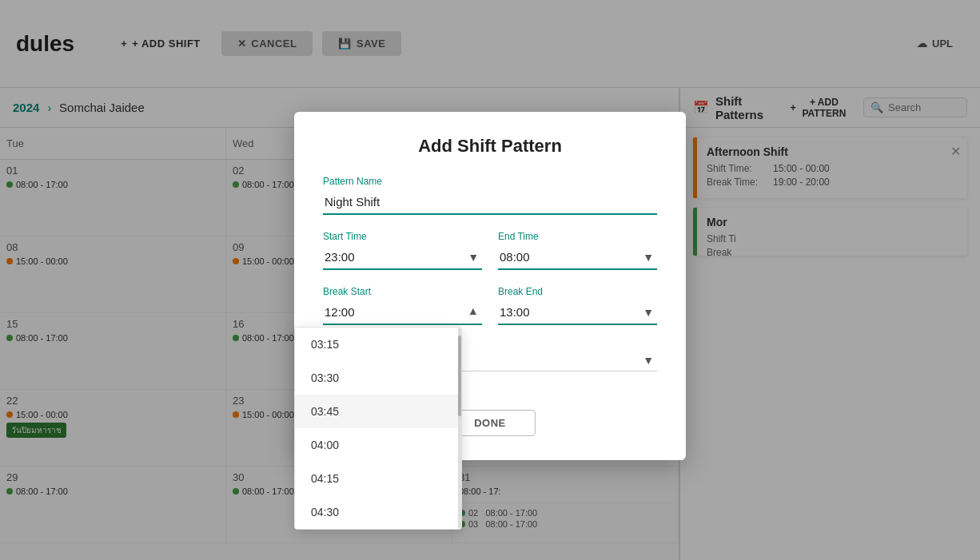  Describe the element at coordinates (403, 251) in the screenshot. I see `start-time-col: Start Time 23:00 ▼` at that location.